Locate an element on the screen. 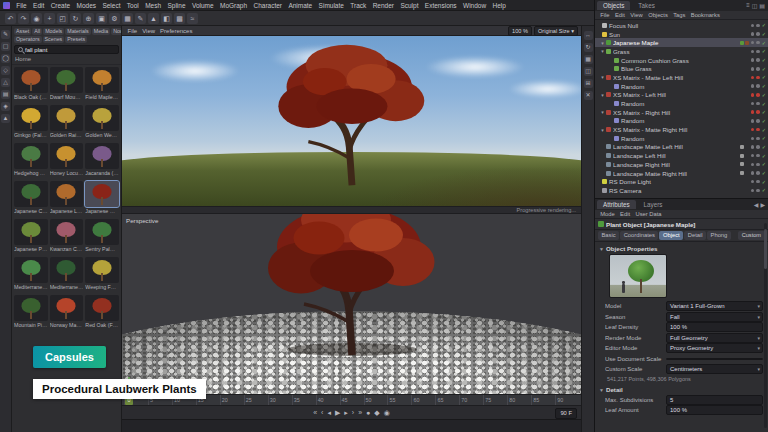 The image size is (768, 432). plant-asset-tile: Norway Maple (Fall Plant) is located at coordinates (67, 313).